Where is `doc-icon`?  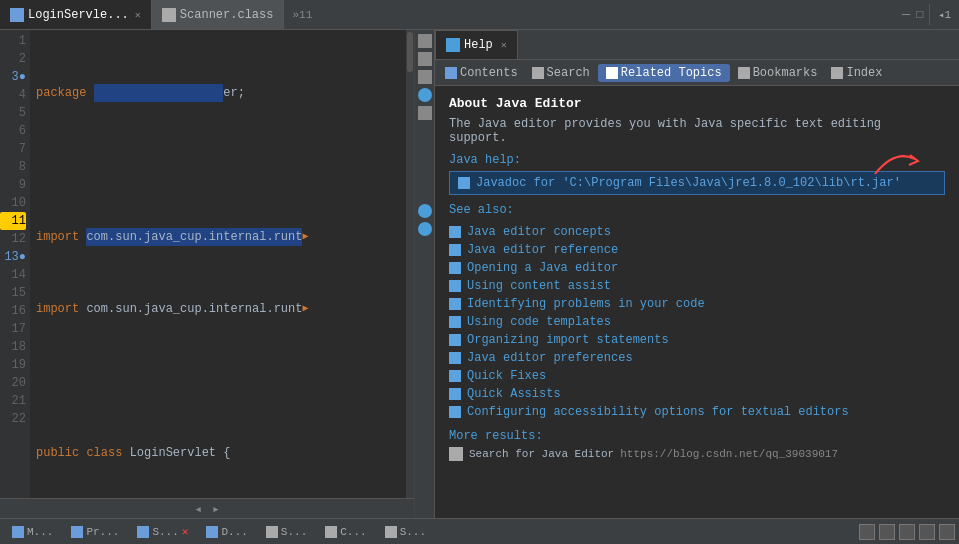 doc-icon is located at coordinates (464, 183).